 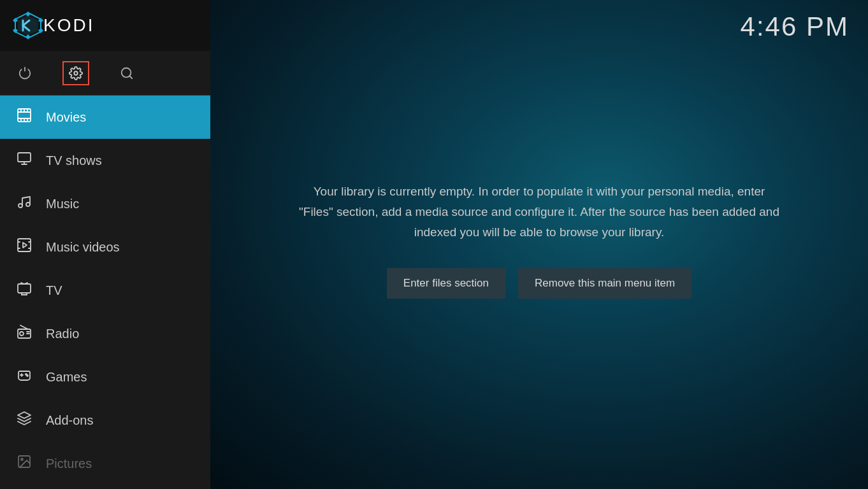 What do you see at coordinates (539, 213) in the screenshot?
I see `empty-library-message: Your library is currently empty. In orde…` at bounding box center [539, 213].